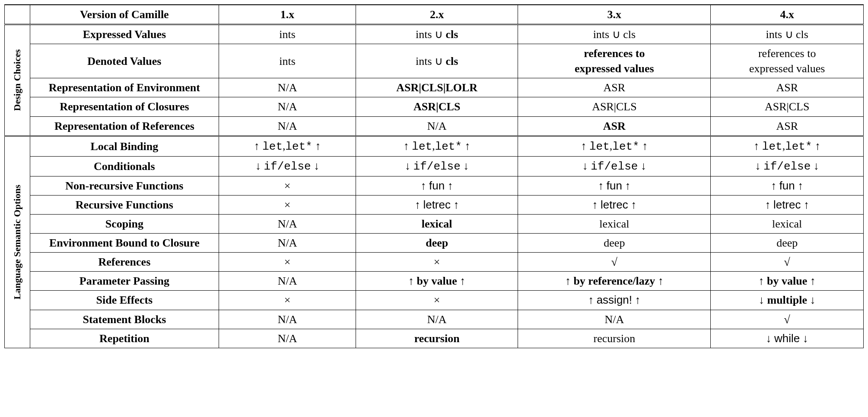  What do you see at coordinates (437, 35) in the screenshot?
I see `expressed-v2: ints ∪ cls` at bounding box center [437, 35].